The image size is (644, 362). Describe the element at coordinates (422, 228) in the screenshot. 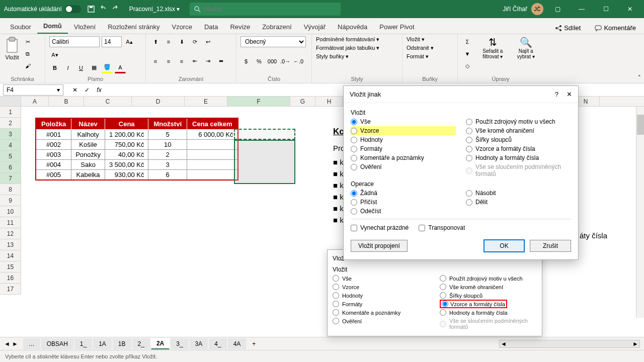

I see `check-transpose` at that location.